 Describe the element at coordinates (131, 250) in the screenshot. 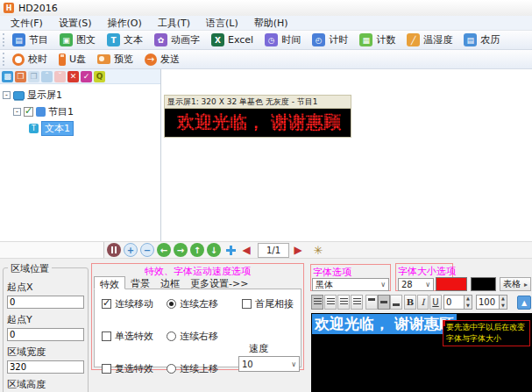

I see `zoom-in-button: +` at that location.